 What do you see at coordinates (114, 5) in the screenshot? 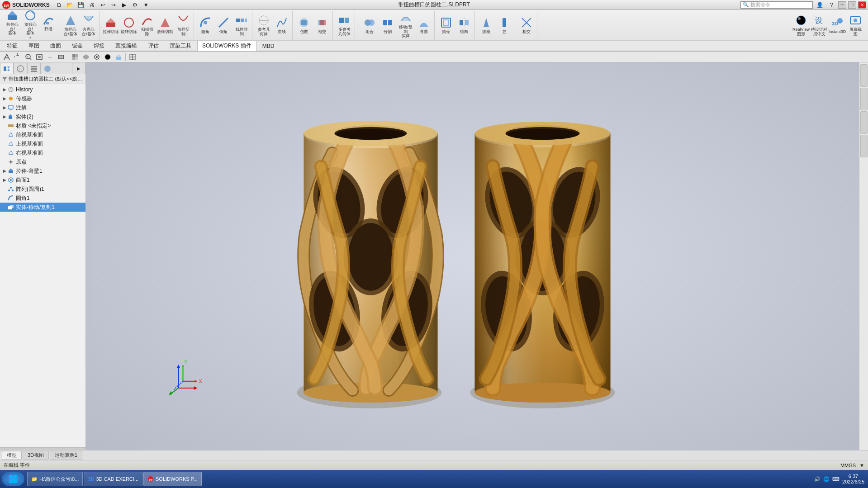
I see `redo-btn: ↪` at bounding box center [114, 5].